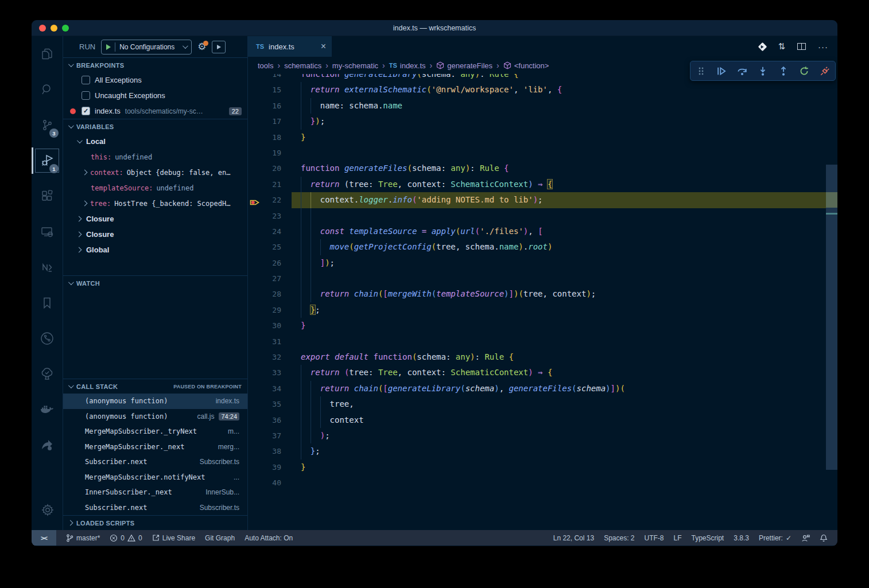  What do you see at coordinates (108, 47) in the screenshot?
I see `start-debug-icon` at bounding box center [108, 47].